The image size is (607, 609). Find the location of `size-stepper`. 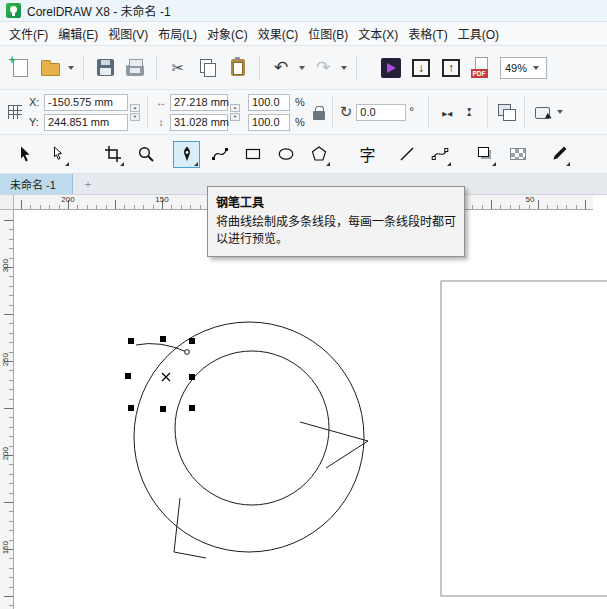

size-stepper is located at coordinates (235, 112).